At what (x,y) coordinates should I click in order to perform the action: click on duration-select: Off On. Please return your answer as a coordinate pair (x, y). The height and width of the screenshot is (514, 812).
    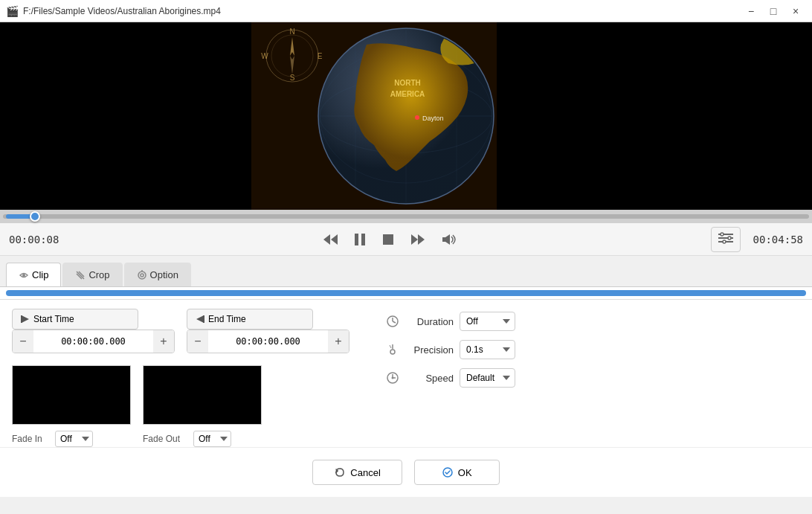
    Looking at the image, I should click on (488, 321).